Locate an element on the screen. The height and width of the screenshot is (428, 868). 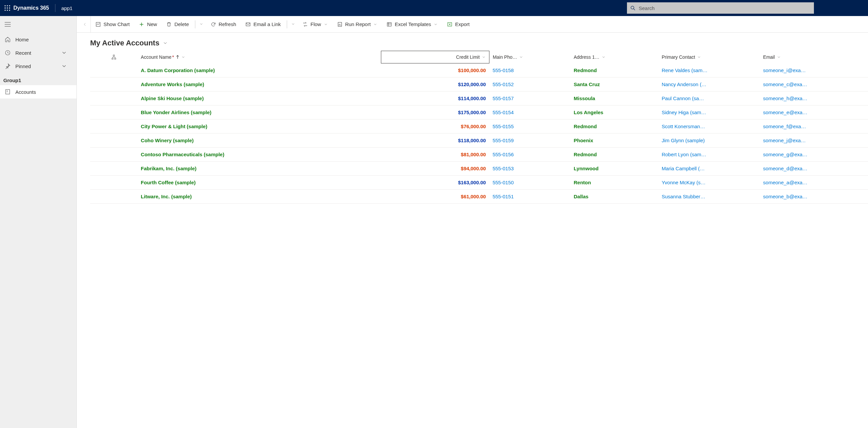
brand-label: Dynamics 365 is located at coordinates (31, 8).